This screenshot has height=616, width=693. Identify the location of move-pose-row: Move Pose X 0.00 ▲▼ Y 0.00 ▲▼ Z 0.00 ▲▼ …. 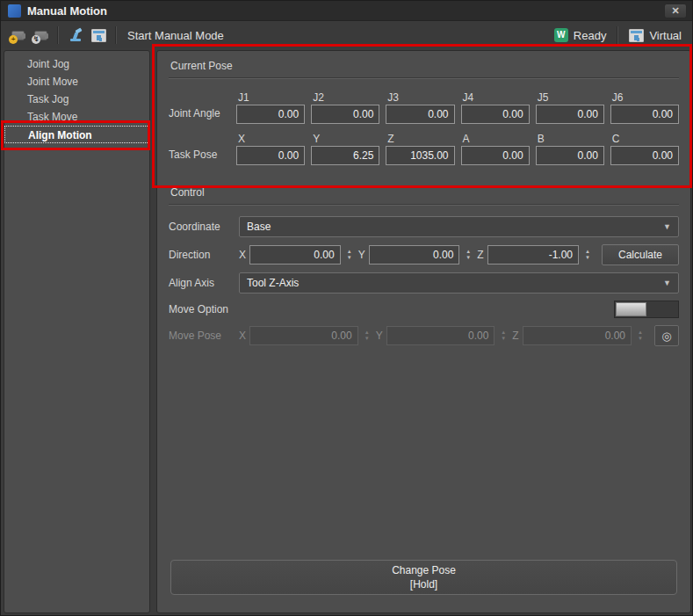
(423, 336).